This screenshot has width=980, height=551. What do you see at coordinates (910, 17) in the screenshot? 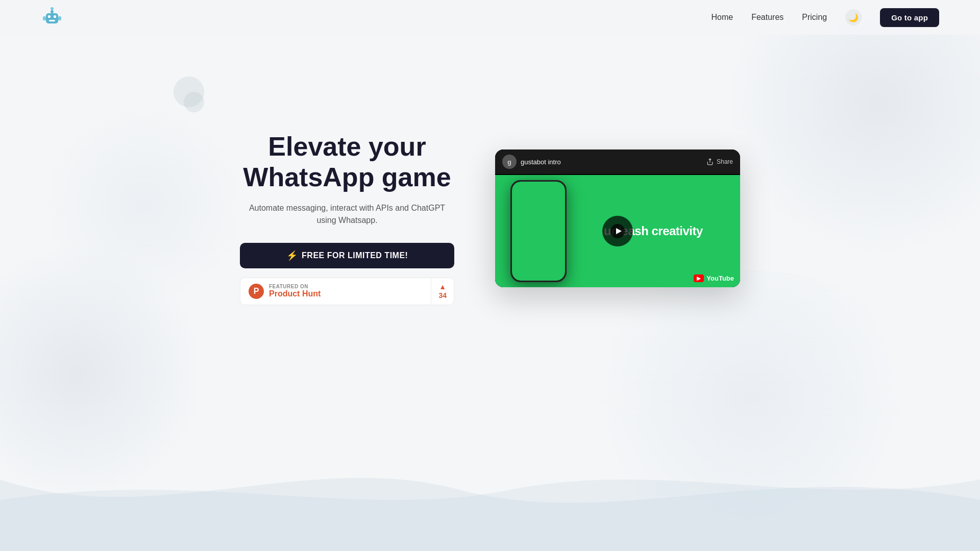
I see `go-to-app-button: Go to app` at bounding box center [910, 17].